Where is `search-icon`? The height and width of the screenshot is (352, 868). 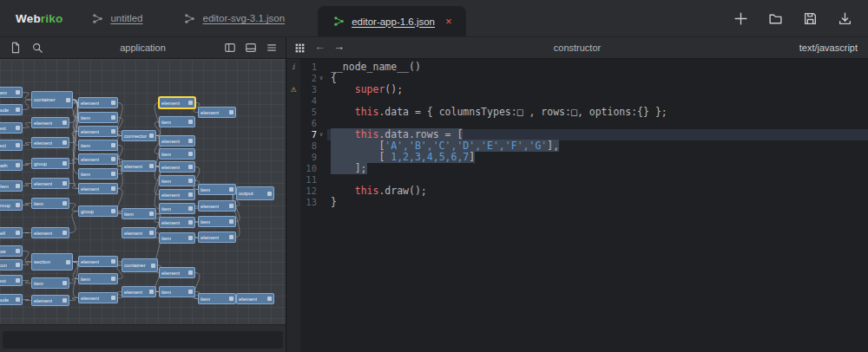 search-icon is located at coordinates (37, 48).